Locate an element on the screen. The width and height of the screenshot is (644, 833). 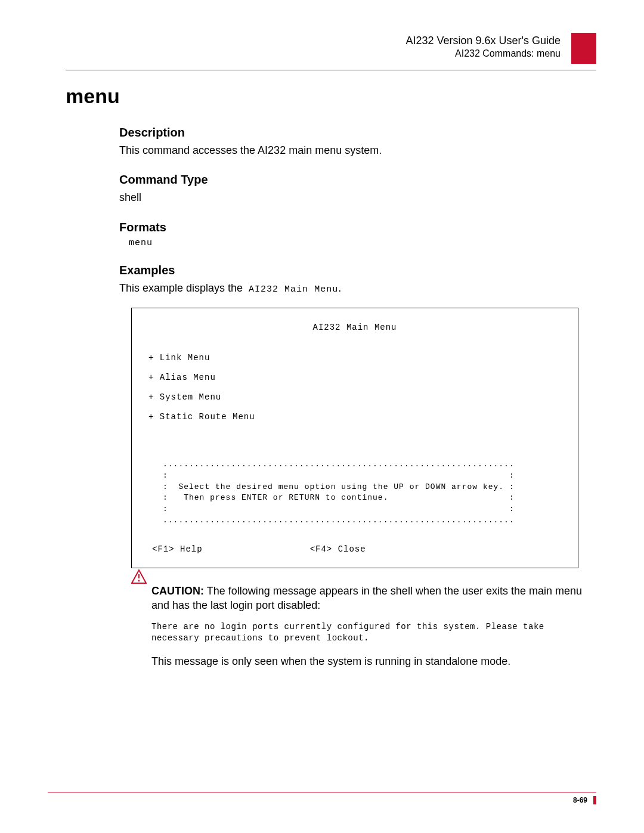
examples-intro-suffix: . is located at coordinates (340, 288).